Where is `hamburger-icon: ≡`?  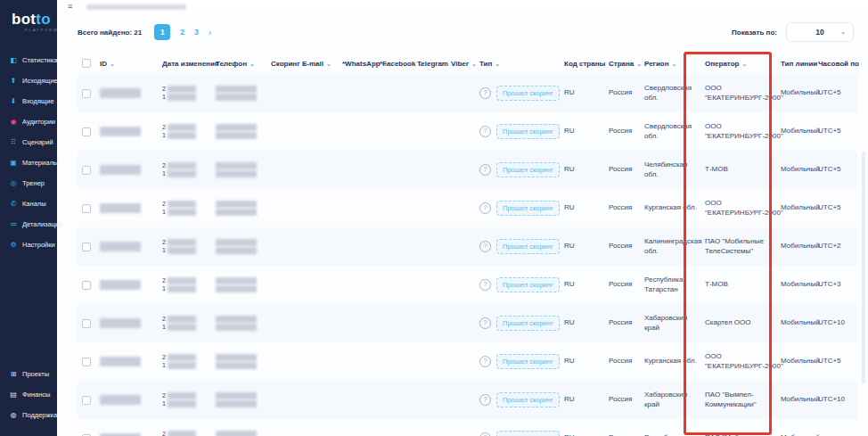 hamburger-icon: ≡ is located at coordinates (70, 7).